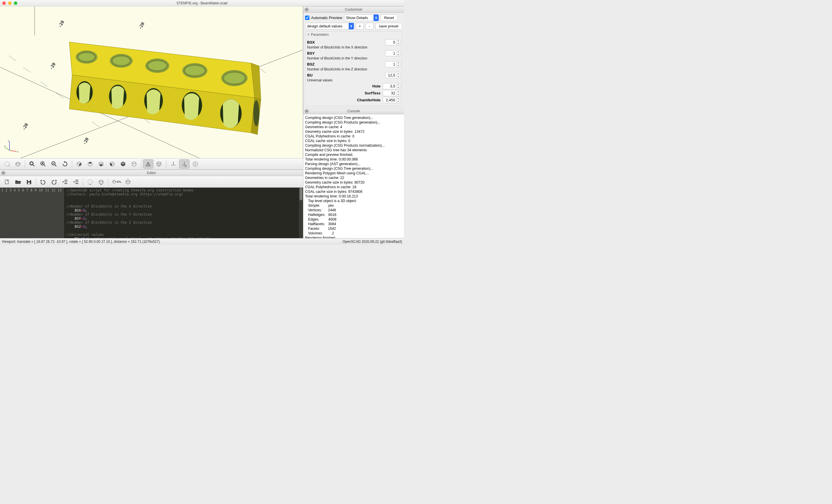 This screenshot has height=504, width=832. What do you see at coordinates (327, 18) in the screenshot?
I see `auto-preview-label: Automatic Preview` at bounding box center [327, 18].